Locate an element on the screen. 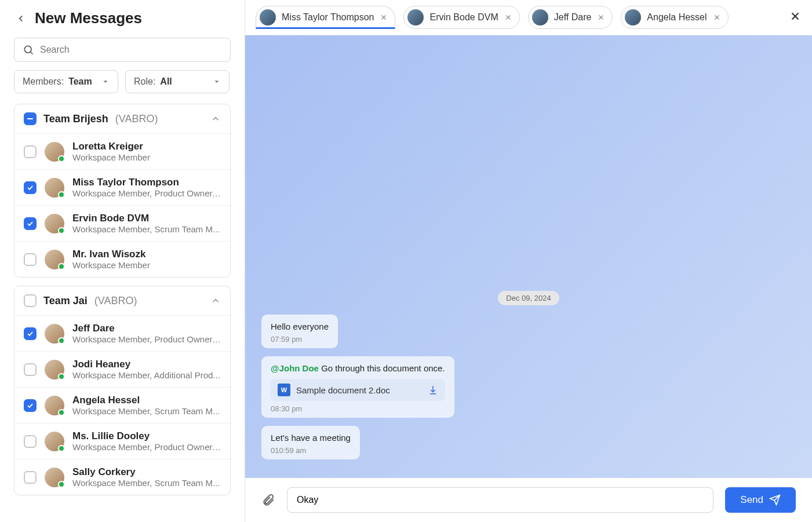  tab: Angela Hessel is located at coordinates (675, 17).